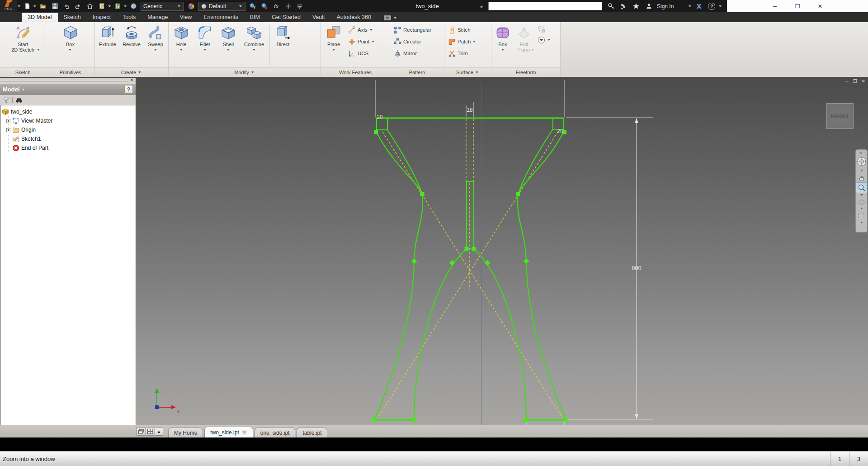  Describe the element at coordinates (27, 6) in the screenshot. I see `new-file-button` at that location.